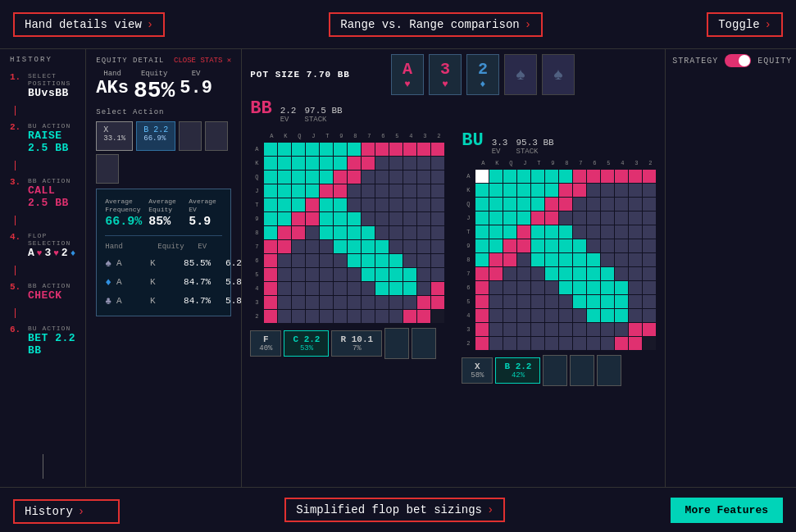 The width and height of the screenshot is (796, 532). What do you see at coordinates (66, 512) in the screenshot?
I see `history-footer-box: History ›` at bounding box center [66, 512].